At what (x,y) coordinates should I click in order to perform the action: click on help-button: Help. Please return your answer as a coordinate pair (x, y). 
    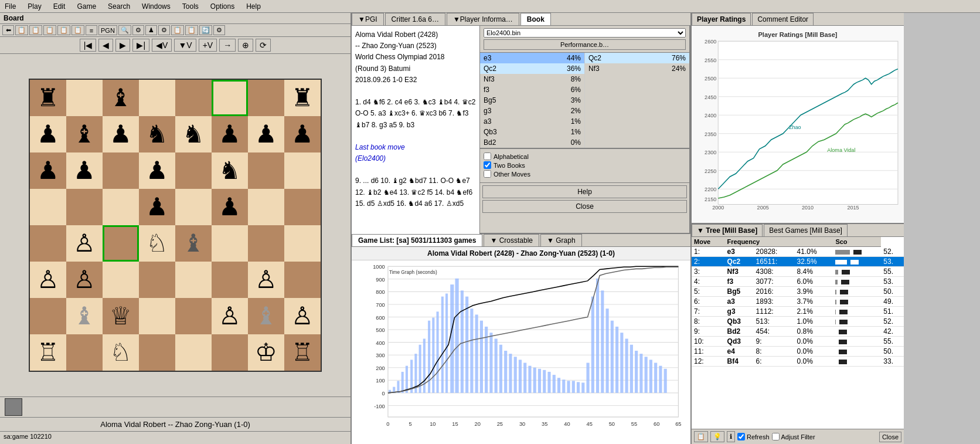
    Looking at the image, I should click on (585, 192).